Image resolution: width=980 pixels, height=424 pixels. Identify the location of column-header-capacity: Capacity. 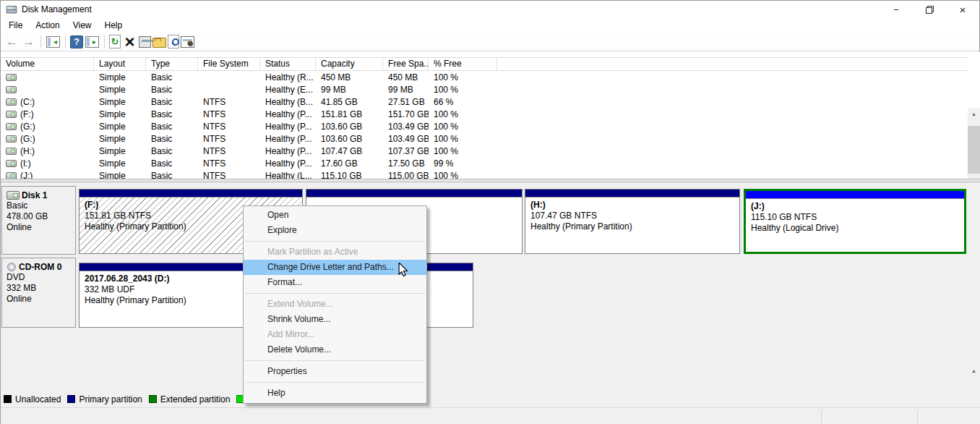
(350, 64).